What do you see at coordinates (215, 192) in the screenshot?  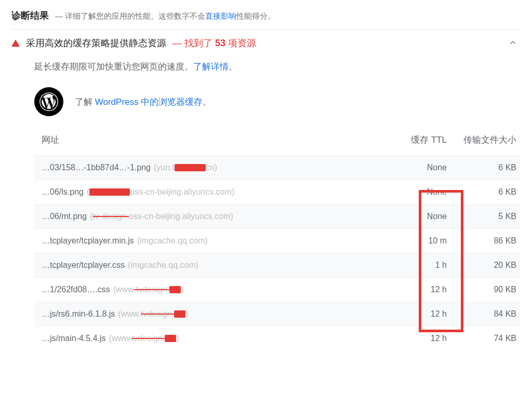 I see `url-cell: …06/ls.png(oss-cn-beijing.aliyuncs.com)` at bounding box center [215, 192].